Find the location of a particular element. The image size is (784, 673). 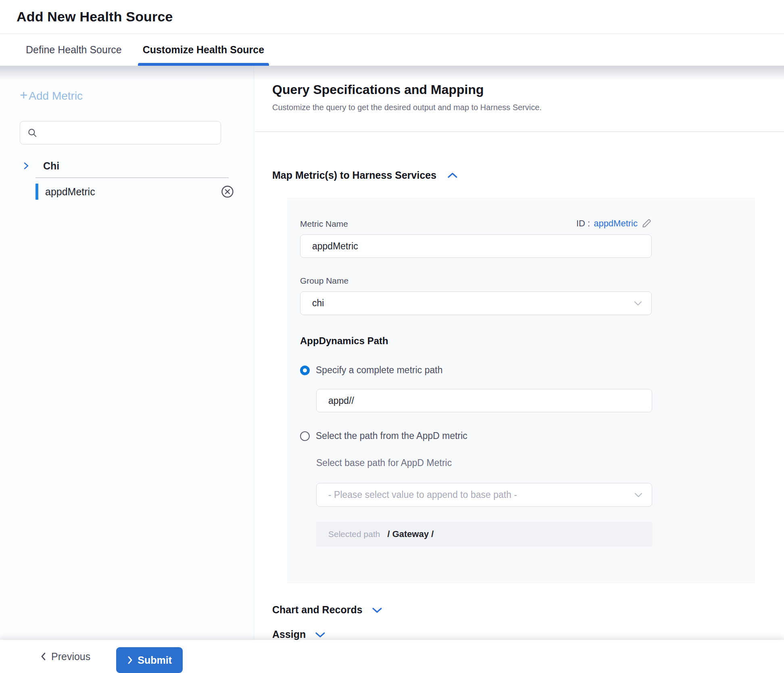

selected-path-bar: Selected path / Gateway / is located at coordinates (484, 534).